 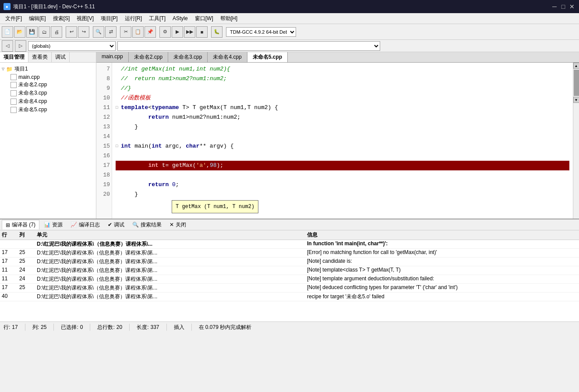 I want to click on tab-4: 未命名4.cpp, so click(x=227, y=57).